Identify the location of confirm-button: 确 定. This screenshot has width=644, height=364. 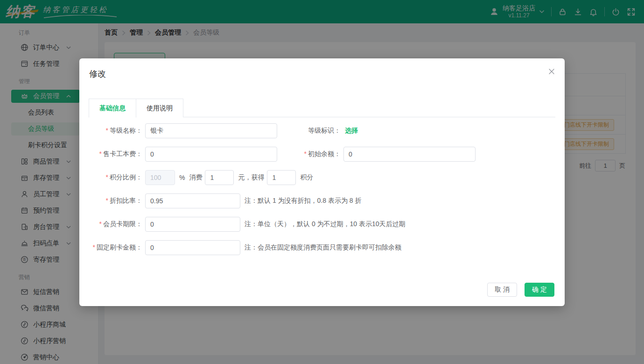
(539, 290).